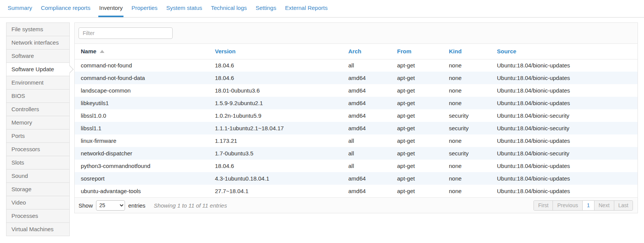  I want to click on sidebar-item-software: Software, so click(38, 56).